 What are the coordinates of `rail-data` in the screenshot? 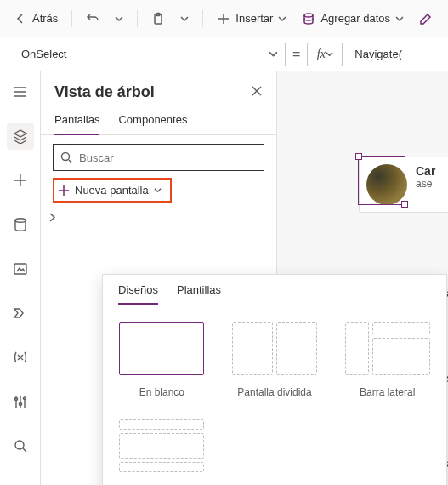 It's located at (20, 225).